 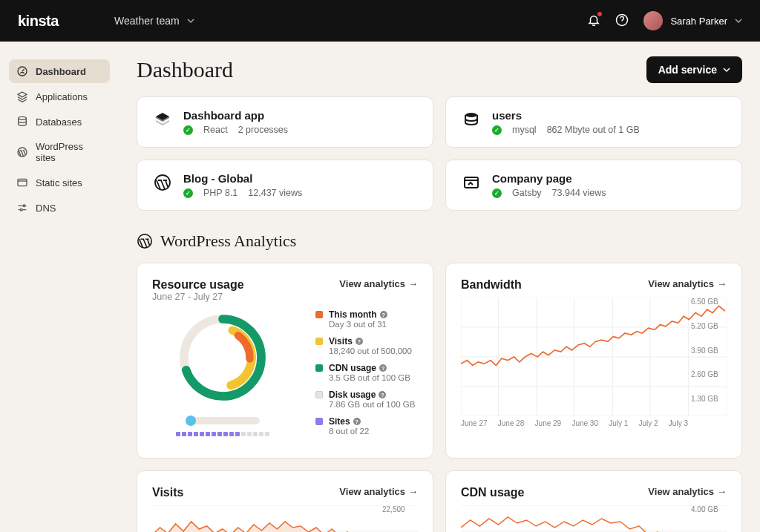 I want to click on user-menu: Sarah Parker, so click(x=693, y=21).